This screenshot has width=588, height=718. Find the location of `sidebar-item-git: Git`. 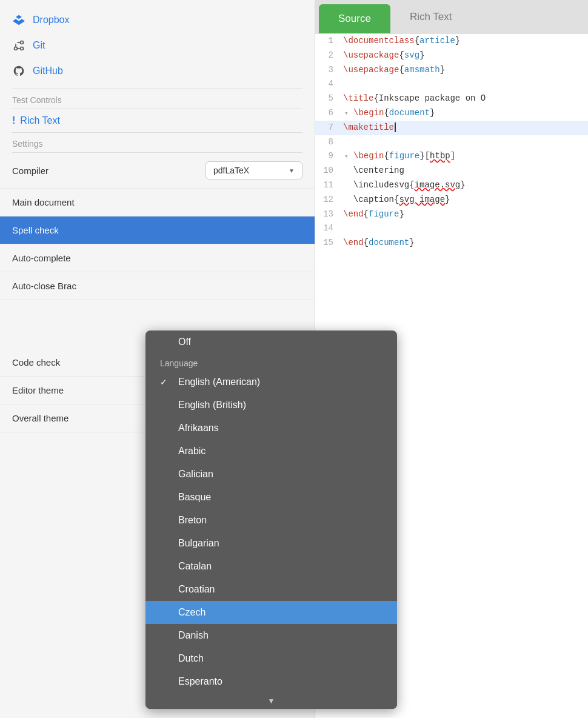

sidebar-item-git: Git is located at coordinates (158, 45).